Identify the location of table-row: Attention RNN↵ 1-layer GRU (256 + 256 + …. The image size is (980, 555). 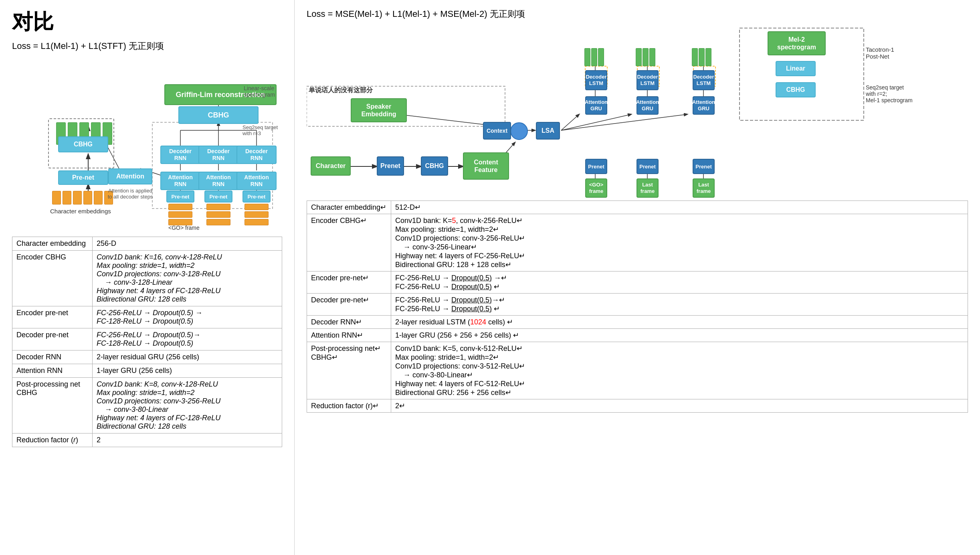
(637, 335).